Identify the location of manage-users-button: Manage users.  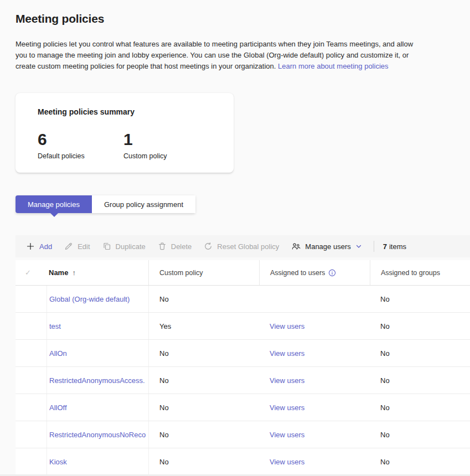
(327, 246).